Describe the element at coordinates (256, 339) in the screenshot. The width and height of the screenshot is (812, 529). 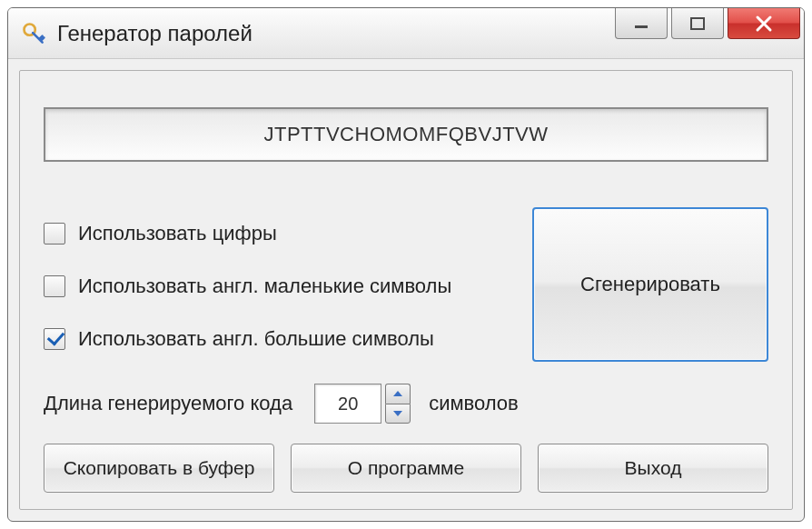
I see `checkbox-label: Использовать англ. большие символы` at that location.